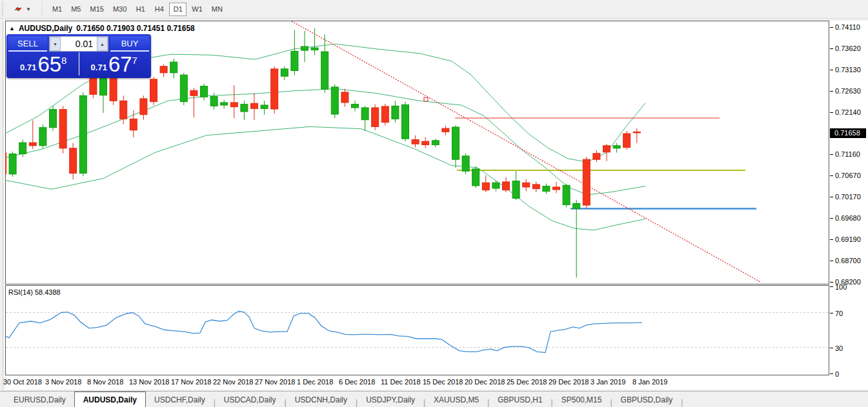 This screenshot has width=868, height=407. I want to click on price-tick-label: 0.74110, so click(848, 27).